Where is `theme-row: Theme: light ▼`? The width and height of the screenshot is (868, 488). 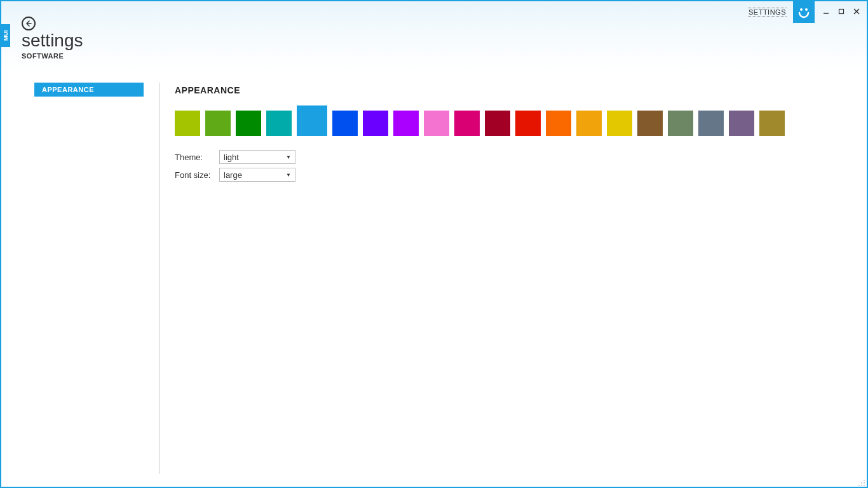
theme-row: Theme: light ▼ is located at coordinates (515, 157).